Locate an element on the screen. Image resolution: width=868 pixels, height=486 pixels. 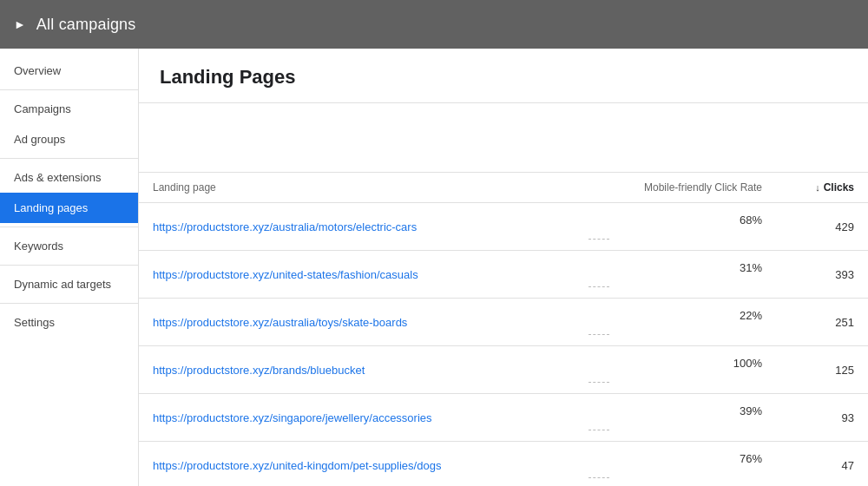
table-row: https://productstore.xyz/australia/toys/… is located at coordinates (503, 323).